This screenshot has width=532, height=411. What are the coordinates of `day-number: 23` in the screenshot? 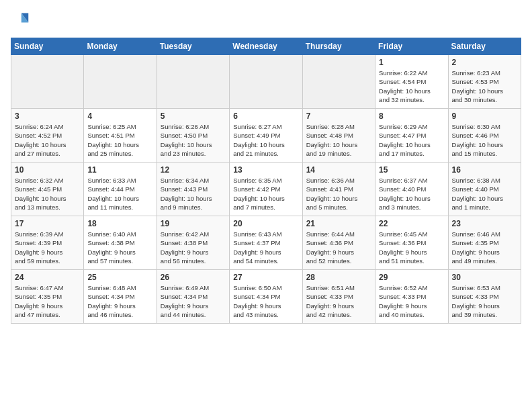 It's located at (485, 224).